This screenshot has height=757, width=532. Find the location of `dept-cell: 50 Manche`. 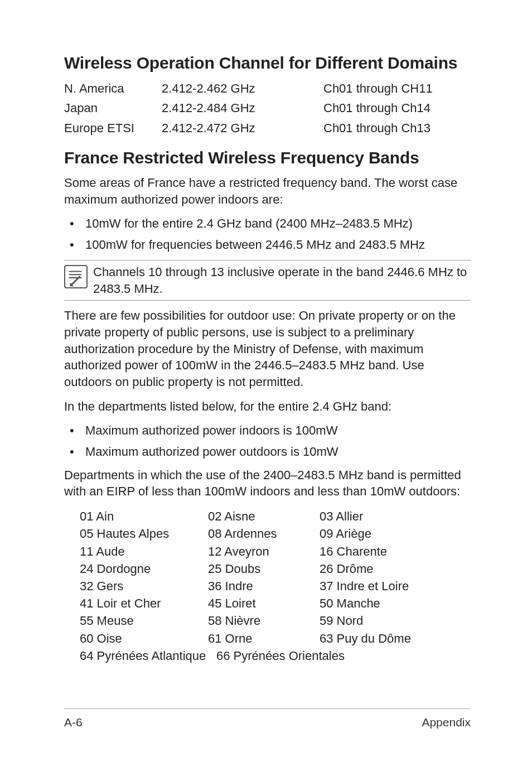

dept-cell: 50 Manche is located at coordinates (395, 604).